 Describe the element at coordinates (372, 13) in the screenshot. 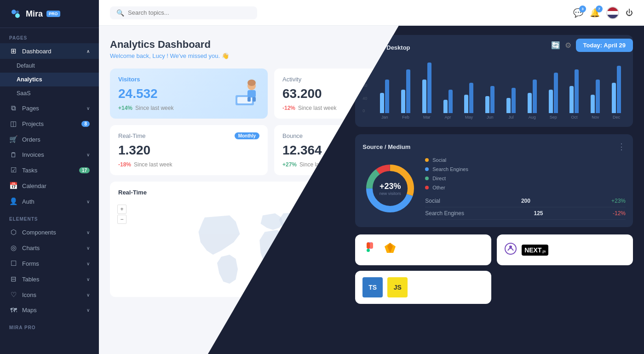

I see `topbar: 🔍 💬 3 🔔 7 ⏻` at that location.